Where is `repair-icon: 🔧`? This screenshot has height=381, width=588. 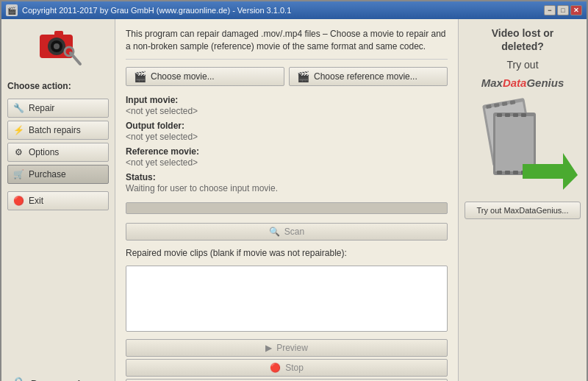 repair-icon: 🔧 is located at coordinates (18, 108).